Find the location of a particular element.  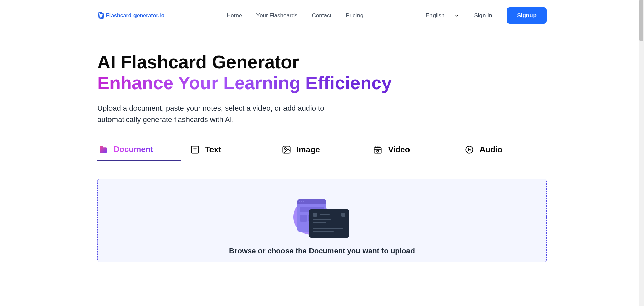

tab-audio-label: Audio is located at coordinates (491, 150).